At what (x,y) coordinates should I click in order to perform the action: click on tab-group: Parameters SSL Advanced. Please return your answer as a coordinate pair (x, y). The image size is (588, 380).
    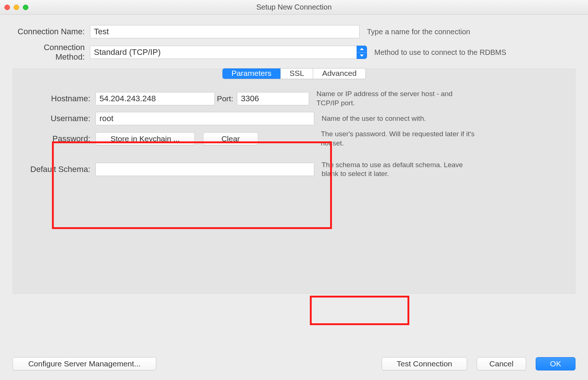
    Looking at the image, I should click on (294, 74).